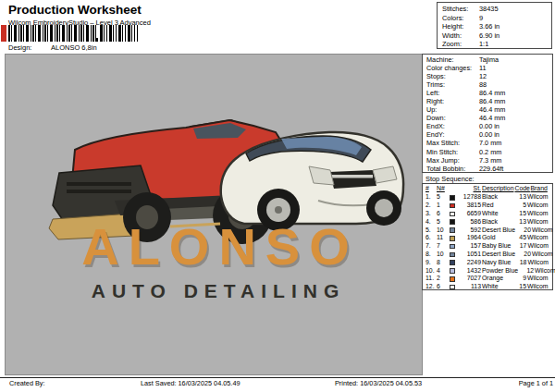 This screenshot has width=555, height=392. Describe the element at coordinates (488, 279) in the screenshot. I see `table-row: 11. 2 7027 Orange 9 Wilcom` at that location.